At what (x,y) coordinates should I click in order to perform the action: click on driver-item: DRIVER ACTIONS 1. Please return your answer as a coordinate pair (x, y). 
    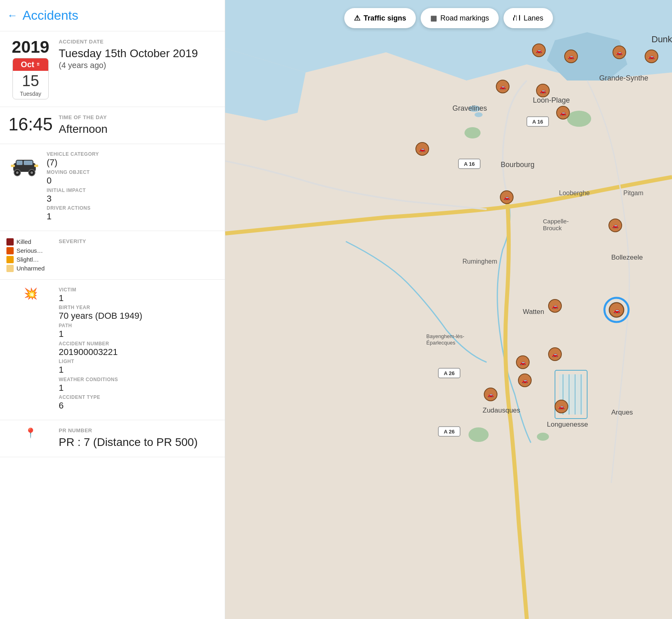
    Looking at the image, I should click on (133, 214).